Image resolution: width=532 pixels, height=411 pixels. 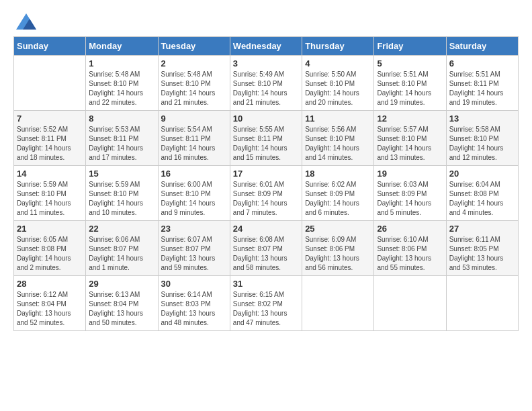 I want to click on day-number: 29, so click(x=122, y=283).